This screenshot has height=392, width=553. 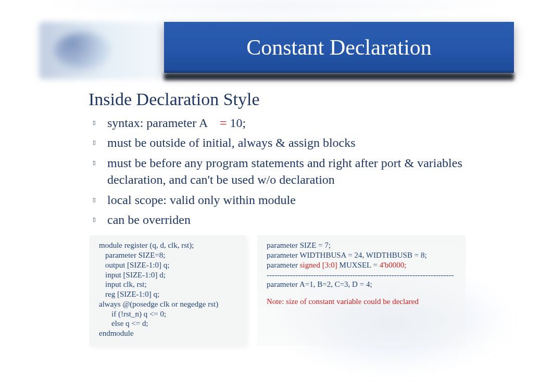 I want to click on code-line: parameter A=1, B=2, C=3, D = 4;, so click(x=361, y=284).